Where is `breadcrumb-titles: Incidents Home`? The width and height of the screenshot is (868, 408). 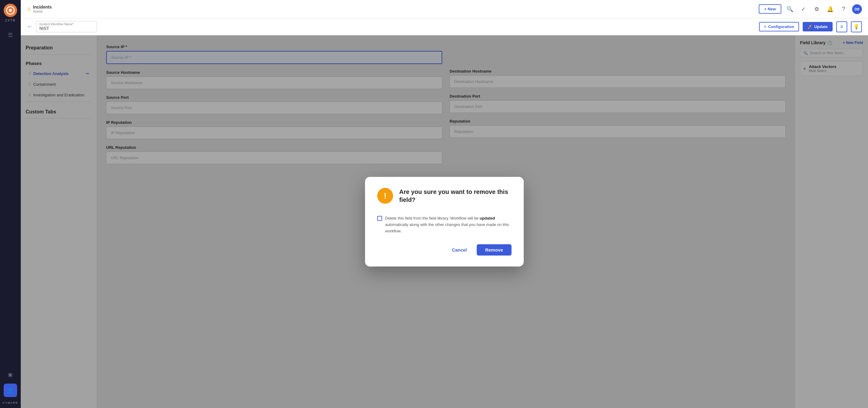 breadcrumb-titles: Incidents Home is located at coordinates (42, 9).